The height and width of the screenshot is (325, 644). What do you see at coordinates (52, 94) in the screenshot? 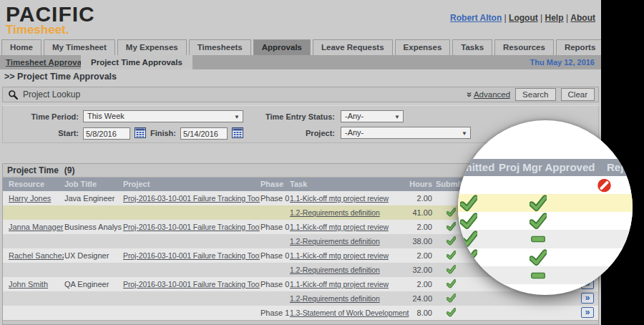
I see `lookup-title: Project Lookup` at bounding box center [52, 94].